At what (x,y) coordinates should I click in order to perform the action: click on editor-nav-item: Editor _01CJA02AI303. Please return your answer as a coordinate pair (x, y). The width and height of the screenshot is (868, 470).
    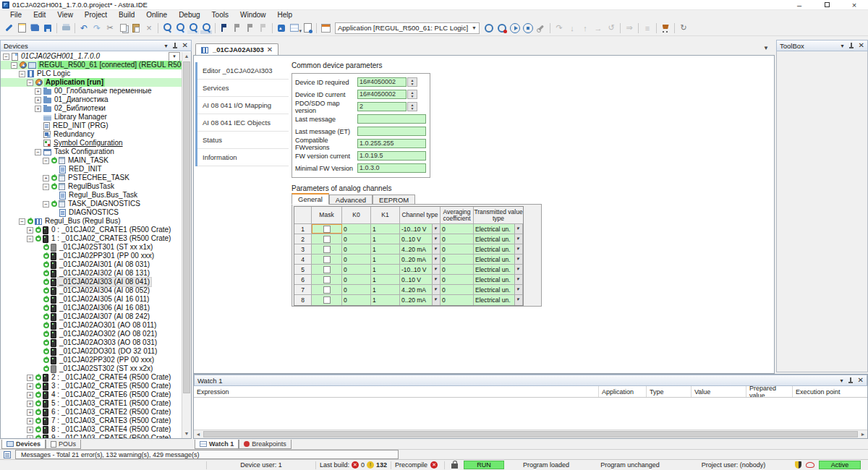
    Looking at the image, I should click on (243, 71).